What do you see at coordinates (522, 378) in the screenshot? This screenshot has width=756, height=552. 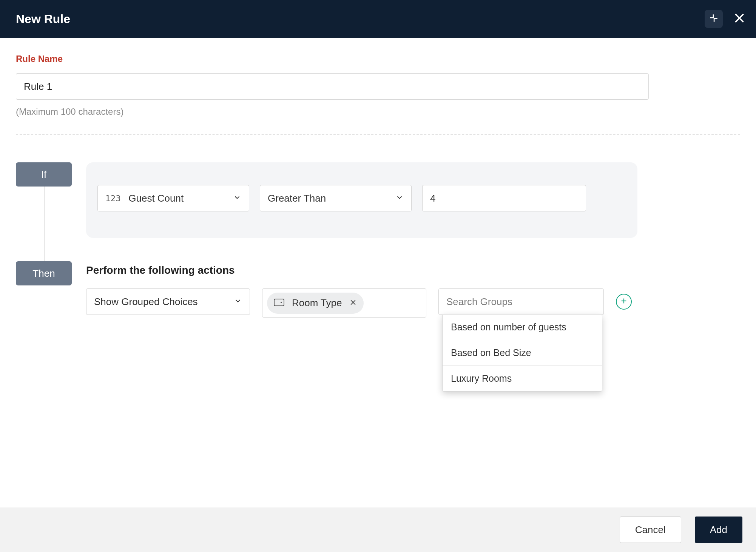 I see `dropdown-option: Luxury Rooms` at bounding box center [522, 378].